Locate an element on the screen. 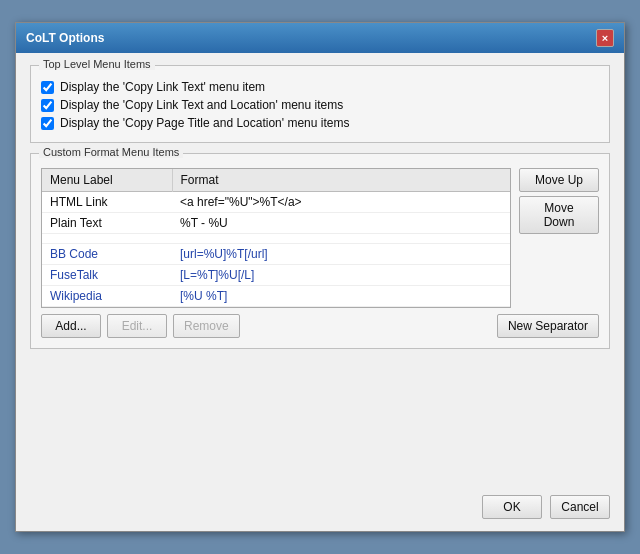 Image resolution: width=640 pixels, height=554 pixels. move-down-button: Move Down is located at coordinates (559, 215).